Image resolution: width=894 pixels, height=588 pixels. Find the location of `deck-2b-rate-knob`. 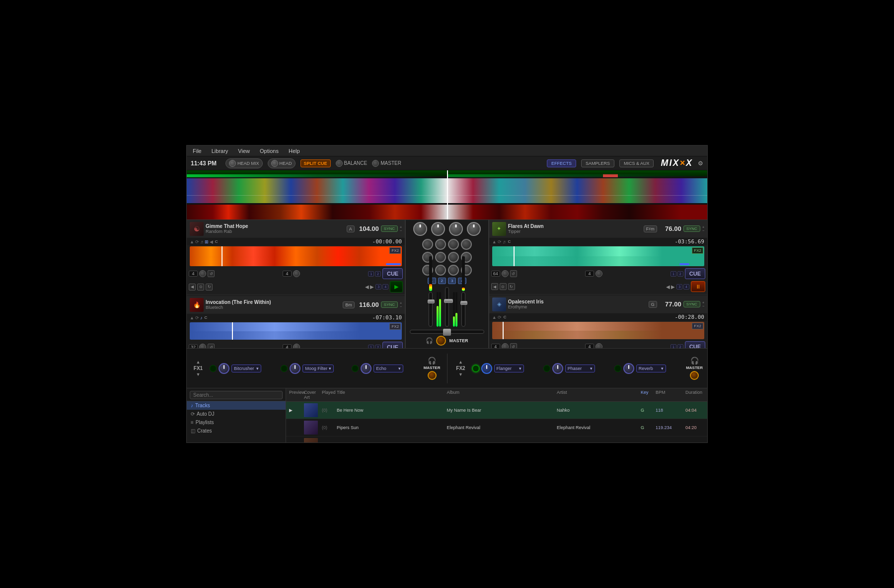

deck-2b-rate-knob is located at coordinates (505, 346).